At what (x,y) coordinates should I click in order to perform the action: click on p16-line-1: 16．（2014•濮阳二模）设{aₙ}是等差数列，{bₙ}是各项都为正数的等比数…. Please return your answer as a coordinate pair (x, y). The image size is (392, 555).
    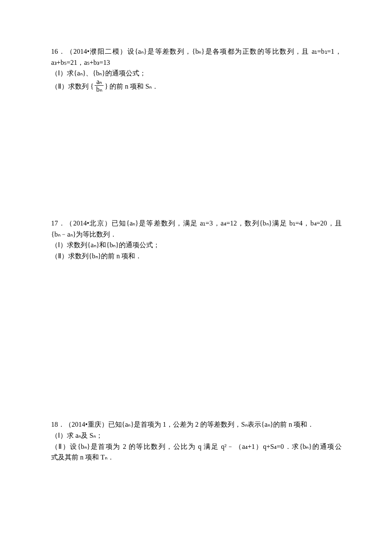
    Looking at the image, I should click on (196, 52).